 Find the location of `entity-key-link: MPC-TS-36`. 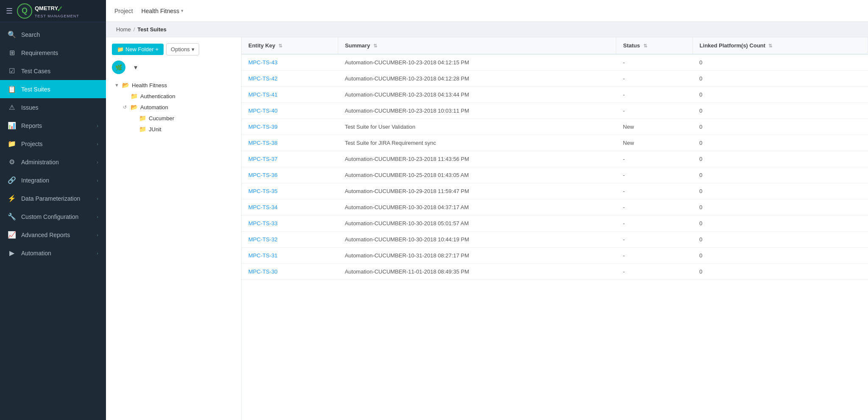

entity-key-link: MPC-TS-36 is located at coordinates (263, 175).